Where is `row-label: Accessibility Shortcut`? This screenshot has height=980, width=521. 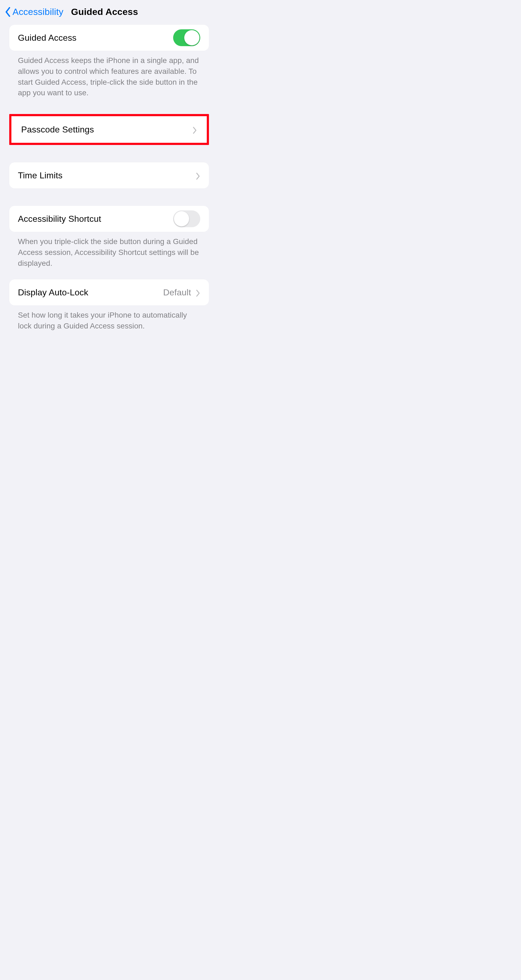
row-label: Accessibility Shortcut is located at coordinates (59, 219).